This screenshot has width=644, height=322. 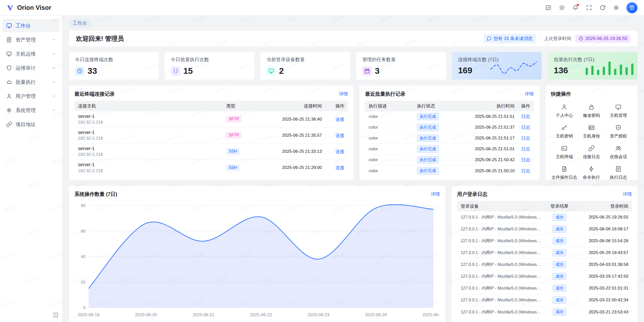 What do you see at coordinates (540, 39) in the screenshot?
I see `divider` at bounding box center [540, 39].